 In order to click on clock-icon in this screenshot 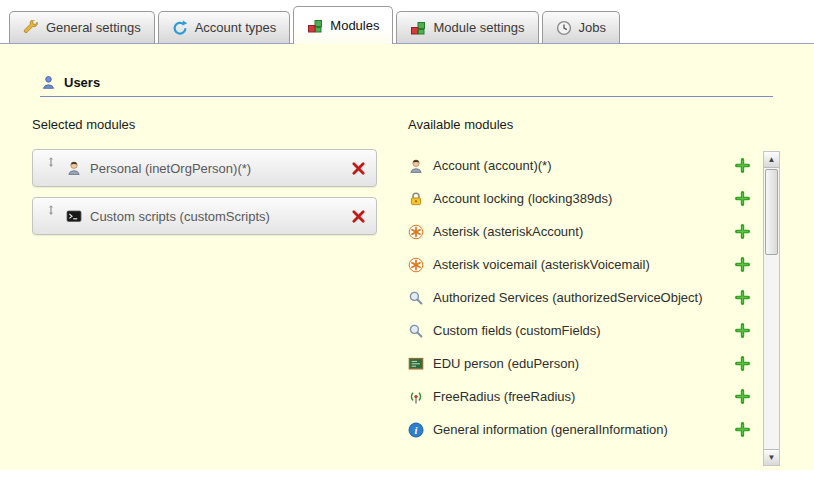, I will do `click(564, 28)`.